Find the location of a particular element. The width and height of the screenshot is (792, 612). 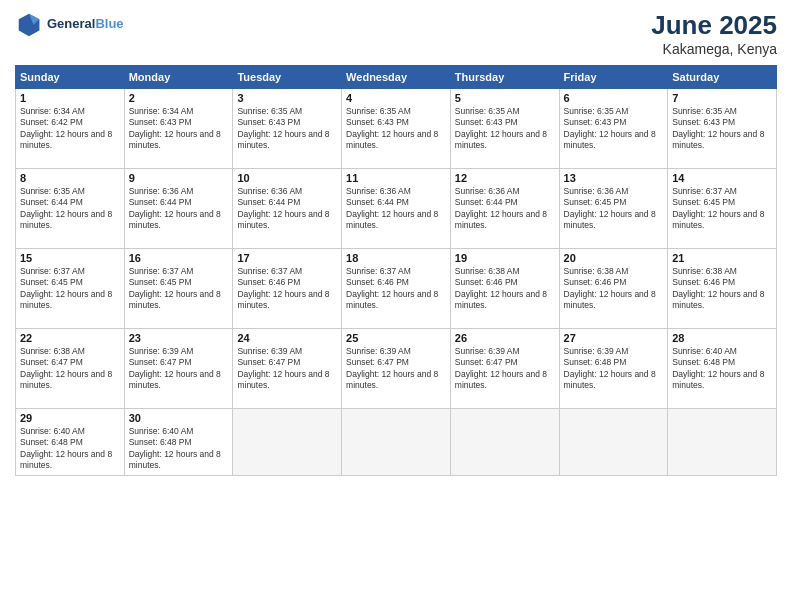

day-13: 13 Sunrise: 6:36 AMSunset: 6:45 PMDaylig… is located at coordinates (614, 209).